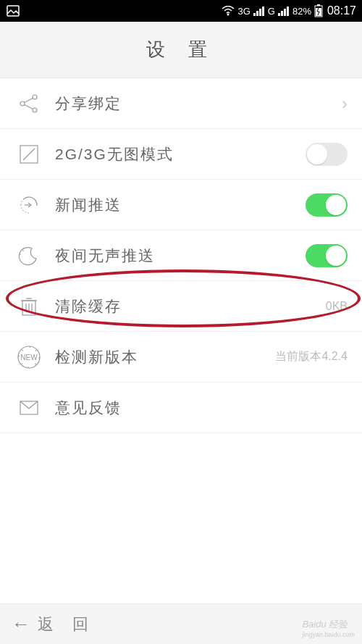 The width and height of the screenshot is (362, 644). Describe the element at coordinates (181, 49) in the screenshot. I see `page-title: 设 置` at that location.